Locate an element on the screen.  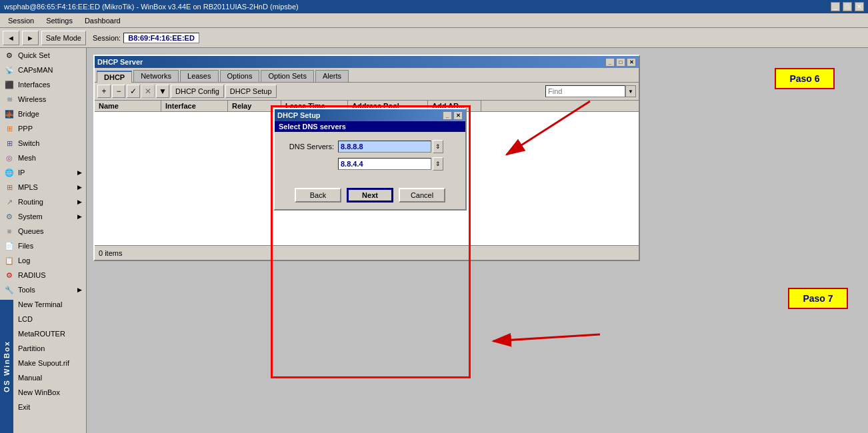
sidebar-item-ppp: ⊞ PPP is located at coordinates (43, 129).